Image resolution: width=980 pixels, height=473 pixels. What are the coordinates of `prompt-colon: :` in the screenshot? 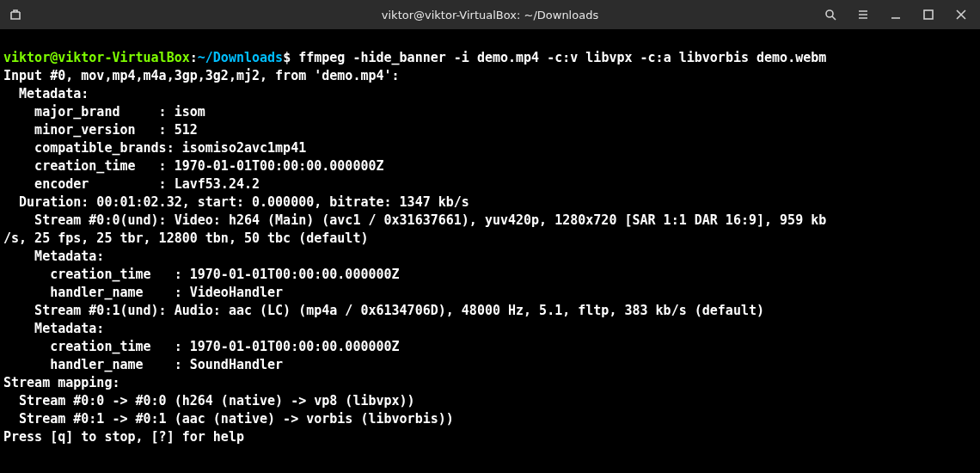 It's located at (194, 58).